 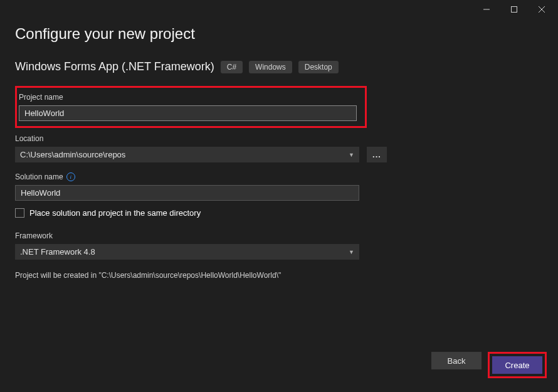 What do you see at coordinates (187, 252) in the screenshot?
I see `framework-dropdown: .NET Framework 4.8 ▼` at bounding box center [187, 252].